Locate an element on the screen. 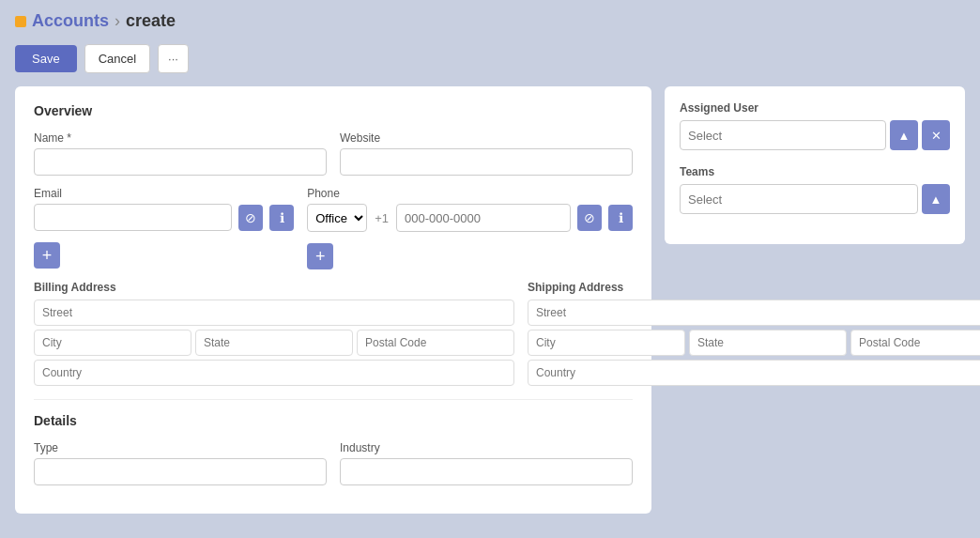 The image size is (980, 538). phone-ban-button: ⊘ is located at coordinates (590, 218).